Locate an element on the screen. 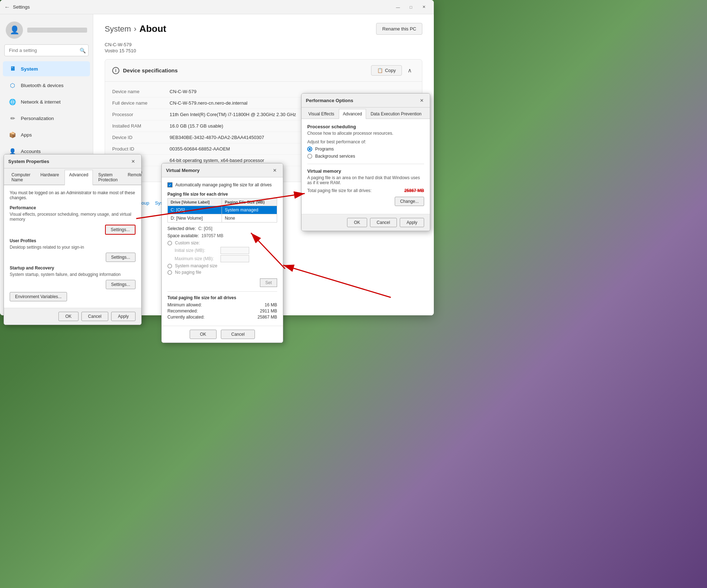 This screenshot has width=707, height=588. copy-button: 📋 Copy is located at coordinates (386, 70).